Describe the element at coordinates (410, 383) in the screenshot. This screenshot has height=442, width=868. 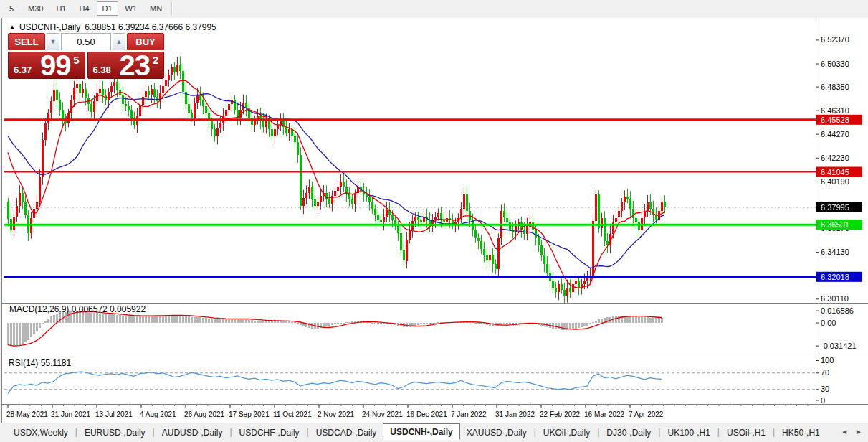
I see `rsi-layer` at that location.